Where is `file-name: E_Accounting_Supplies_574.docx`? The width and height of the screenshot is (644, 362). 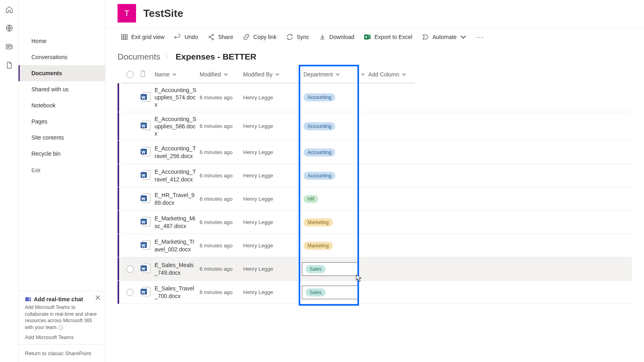 file-name: E_Accounting_Supplies_574.docx is located at coordinates (175, 97).